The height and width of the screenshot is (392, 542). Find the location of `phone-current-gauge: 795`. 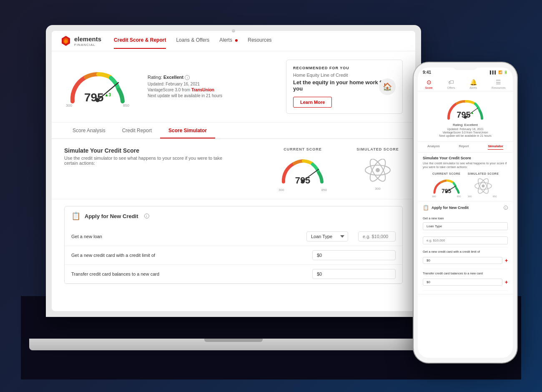

phone-current-gauge: 795 is located at coordinates (447, 186).